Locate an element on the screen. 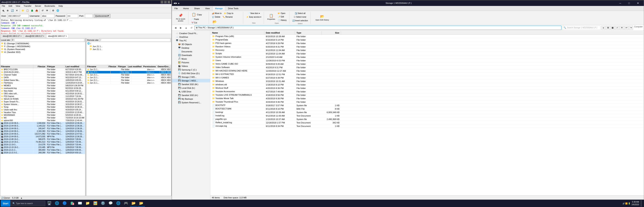 This screenshot has height=207, width=644. header-filename: Filename is located at coordinates (17, 66).